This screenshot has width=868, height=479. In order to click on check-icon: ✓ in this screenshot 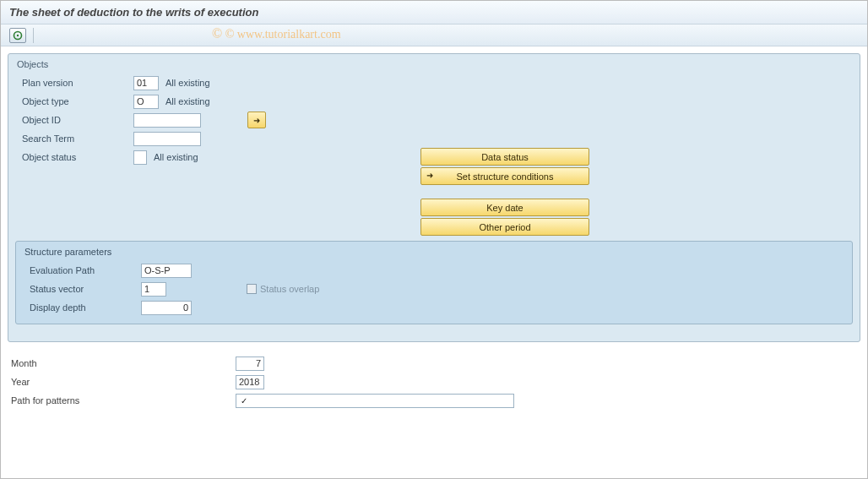, I will do `click(243, 400)`.